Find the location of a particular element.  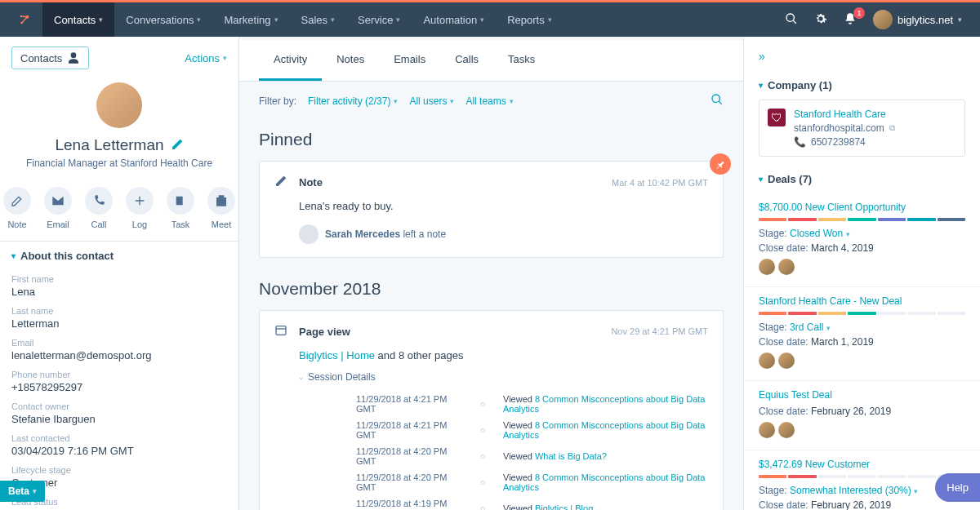

workspace-switcher: biglytics.net ▾ is located at coordinates (918, 20).